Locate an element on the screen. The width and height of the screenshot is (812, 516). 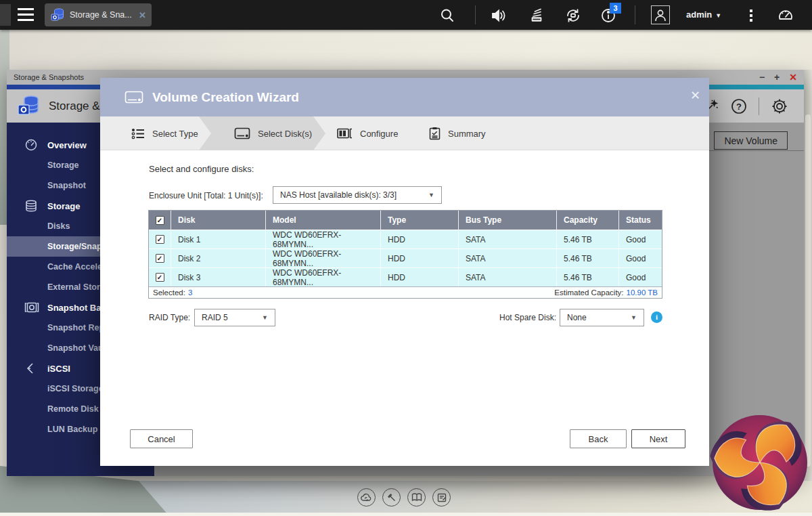
disk-row-2: ✓Disk 2WDC WD60EFRX-68MYMN...HDDSATA5.46… is located at coordinates (405, 258).